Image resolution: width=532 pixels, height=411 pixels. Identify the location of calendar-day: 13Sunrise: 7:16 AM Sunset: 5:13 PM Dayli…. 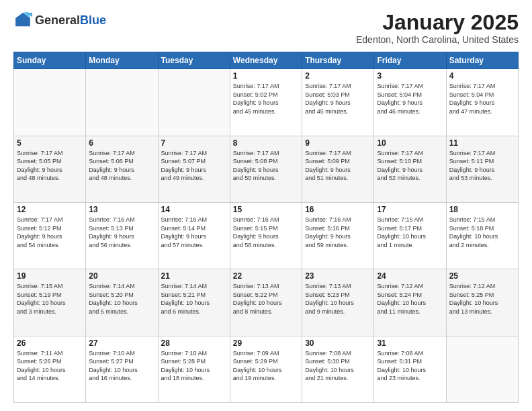
(122, 235).